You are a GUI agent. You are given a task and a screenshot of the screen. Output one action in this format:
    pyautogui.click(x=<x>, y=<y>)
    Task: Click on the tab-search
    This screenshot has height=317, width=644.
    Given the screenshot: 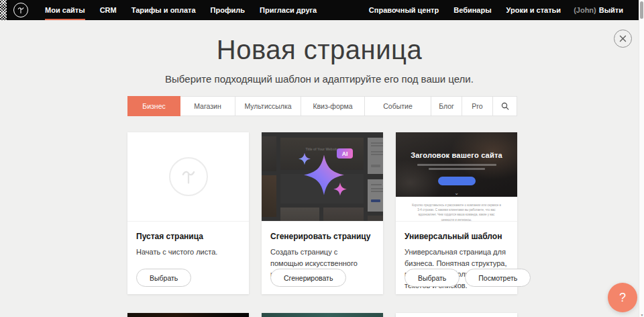 What is the action you would take?
    pyautogui.click(x=504, y=106)
    